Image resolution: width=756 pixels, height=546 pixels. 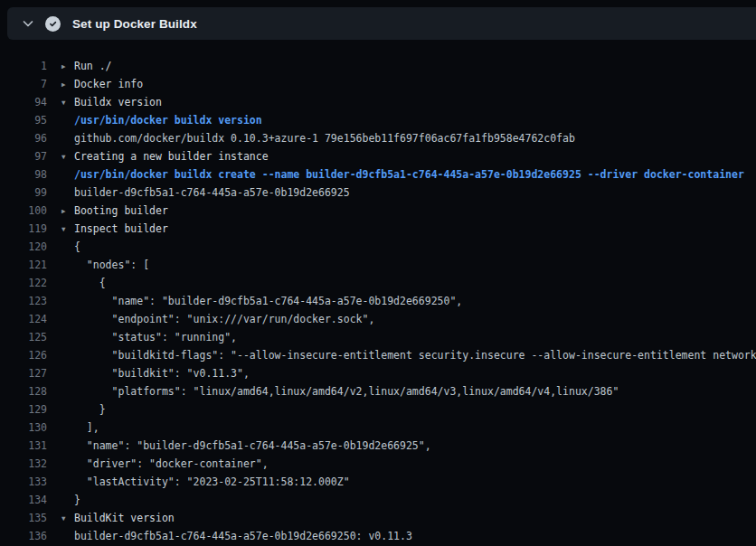 What do you see at coordinates (24, 156) in the screenshot?
I see `line-number-link: 97` at bounding box center [24, 156].